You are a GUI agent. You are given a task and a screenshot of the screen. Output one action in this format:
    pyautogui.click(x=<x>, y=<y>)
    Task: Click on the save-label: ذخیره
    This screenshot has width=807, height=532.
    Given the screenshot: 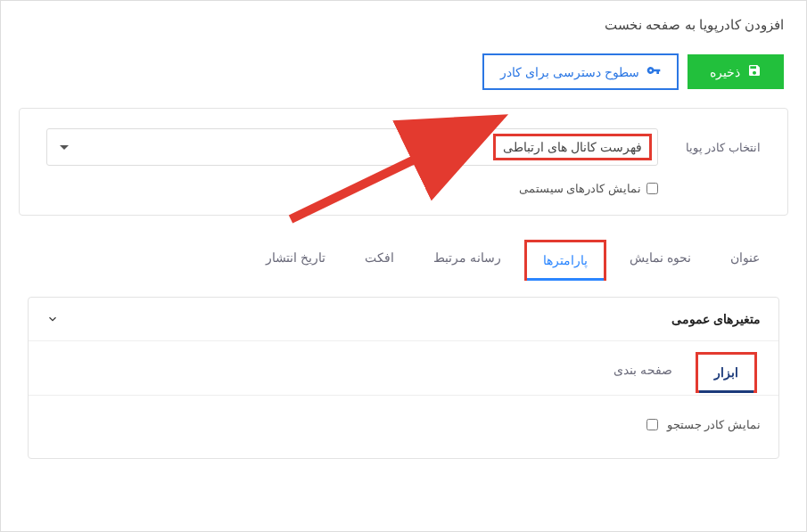 What is the action you would take?
    pyautogui.click(x=725, y=72)
    